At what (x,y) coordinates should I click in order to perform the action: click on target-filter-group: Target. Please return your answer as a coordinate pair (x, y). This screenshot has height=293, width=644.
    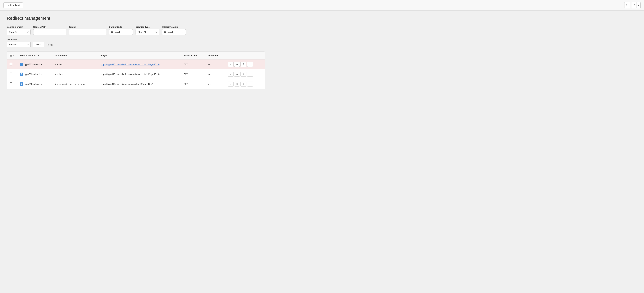
    Looking at the image, I should click on (88, 30).